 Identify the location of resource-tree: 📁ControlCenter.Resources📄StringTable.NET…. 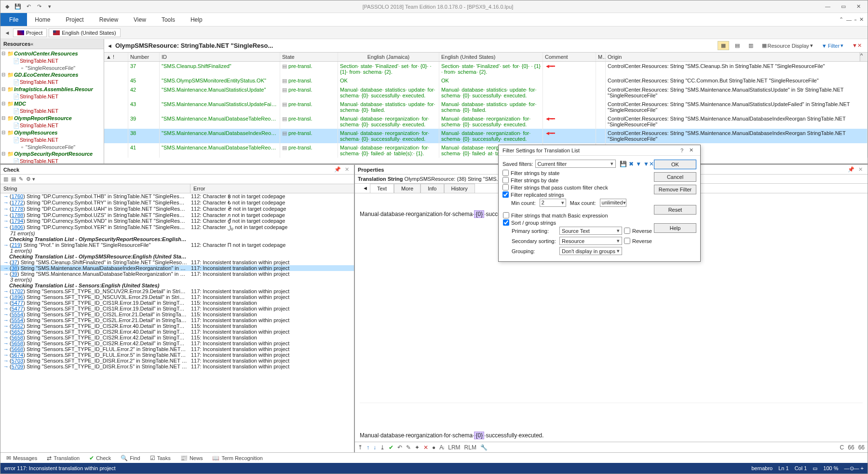
(52, 106).